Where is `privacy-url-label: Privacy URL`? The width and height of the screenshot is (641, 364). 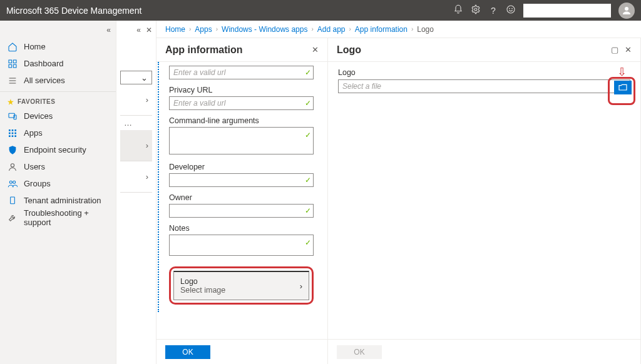
privacy-url-label: Privacy URL is located at coordinates (242, 90).